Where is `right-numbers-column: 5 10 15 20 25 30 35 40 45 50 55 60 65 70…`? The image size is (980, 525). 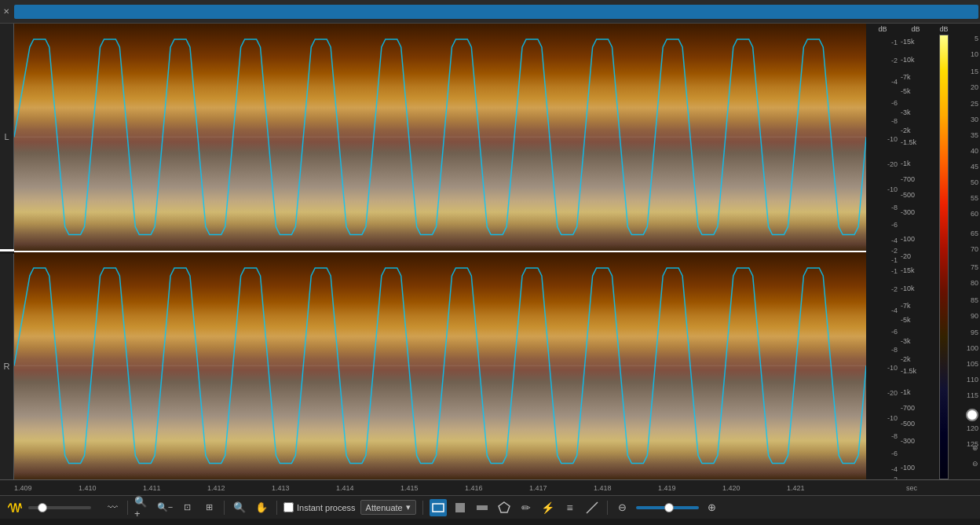
right-numbers-column: 5 10 15 20 25 30 35 40 45 50 55 60 65 70… is located at coordinates (968, 251).